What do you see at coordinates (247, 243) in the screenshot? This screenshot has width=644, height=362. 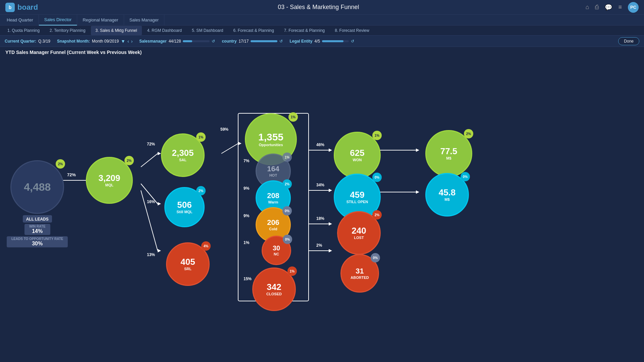 I see `svg-text: 1%` at bounding box center [247, 243].